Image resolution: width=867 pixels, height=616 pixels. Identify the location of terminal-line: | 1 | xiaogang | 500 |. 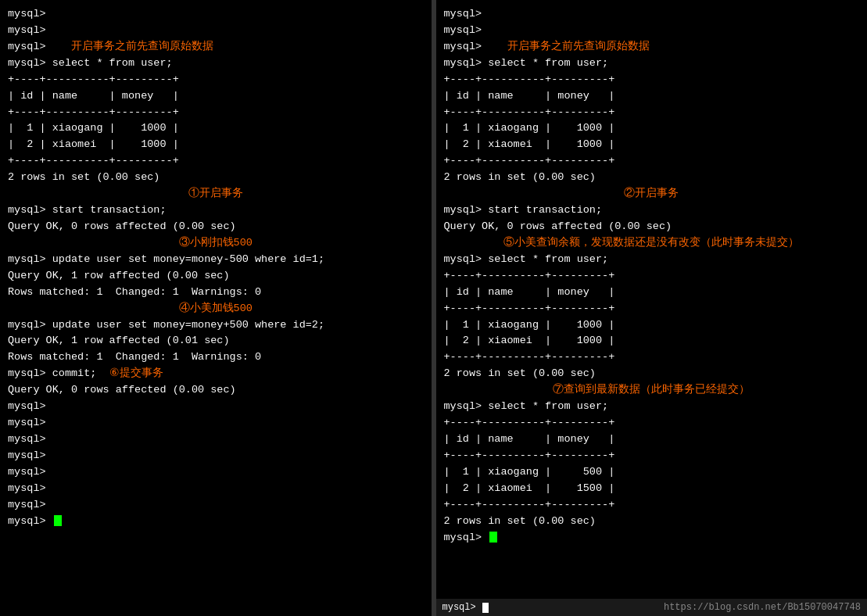
(652, 472).